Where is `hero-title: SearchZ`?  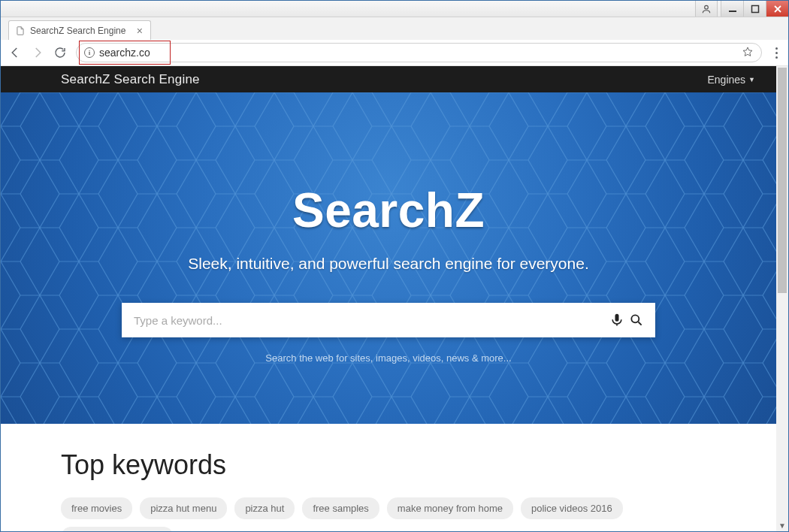 hero-title: SearchZ is located at coordinates (388, 210).